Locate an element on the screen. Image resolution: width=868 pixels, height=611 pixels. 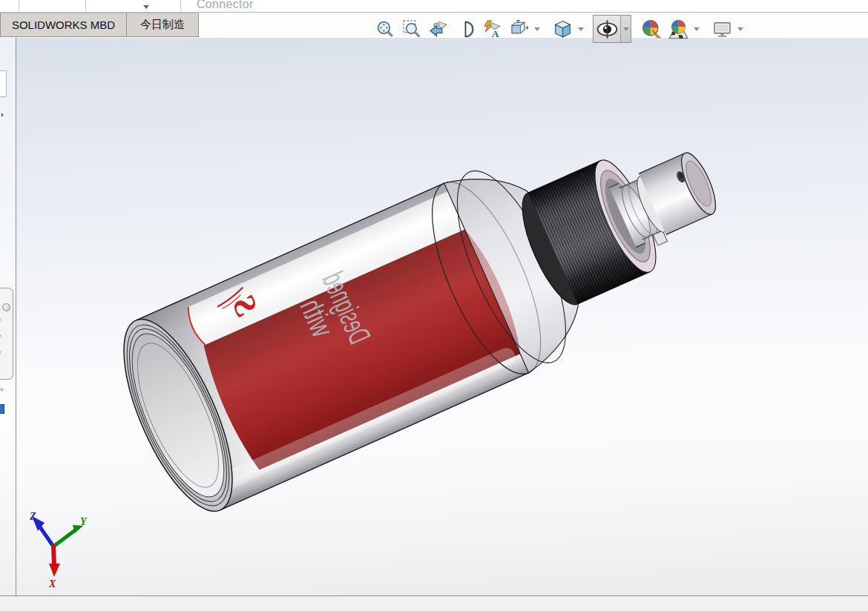
view-orientation-dropdown is located at coordinates (537, 29).